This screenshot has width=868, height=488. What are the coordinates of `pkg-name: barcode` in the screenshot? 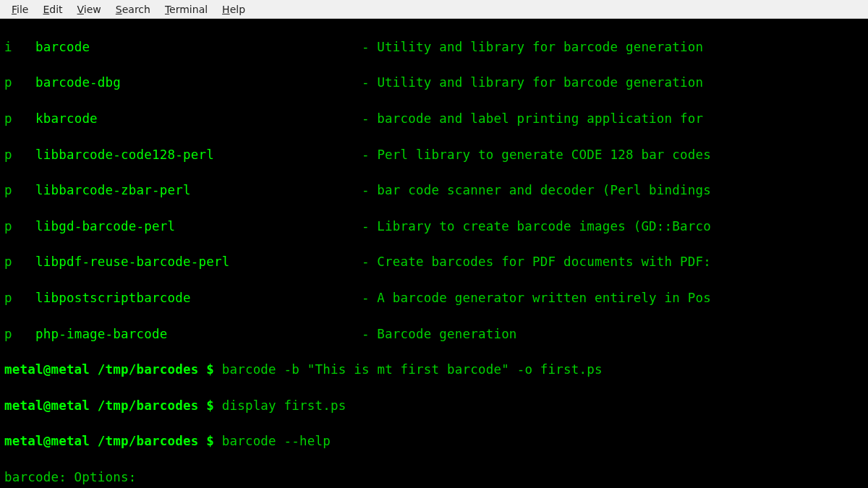 It's located at (62, 47).